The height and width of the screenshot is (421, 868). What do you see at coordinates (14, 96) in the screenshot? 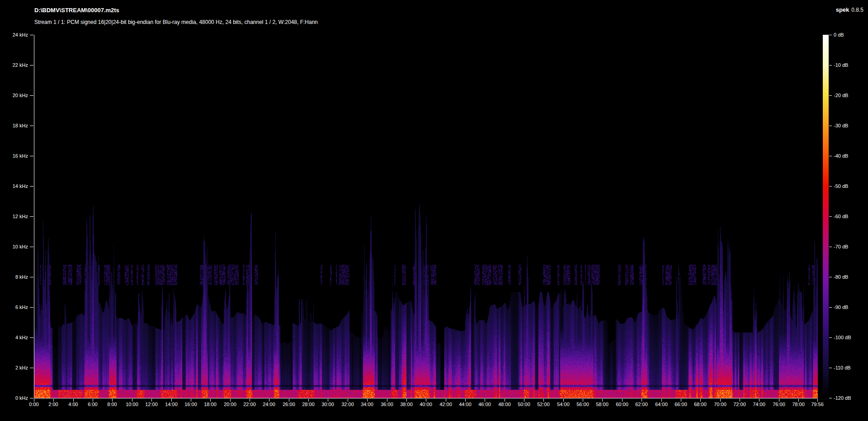
I see `freq-tick-label: 20 kHz` at bounding box center [14, 96].